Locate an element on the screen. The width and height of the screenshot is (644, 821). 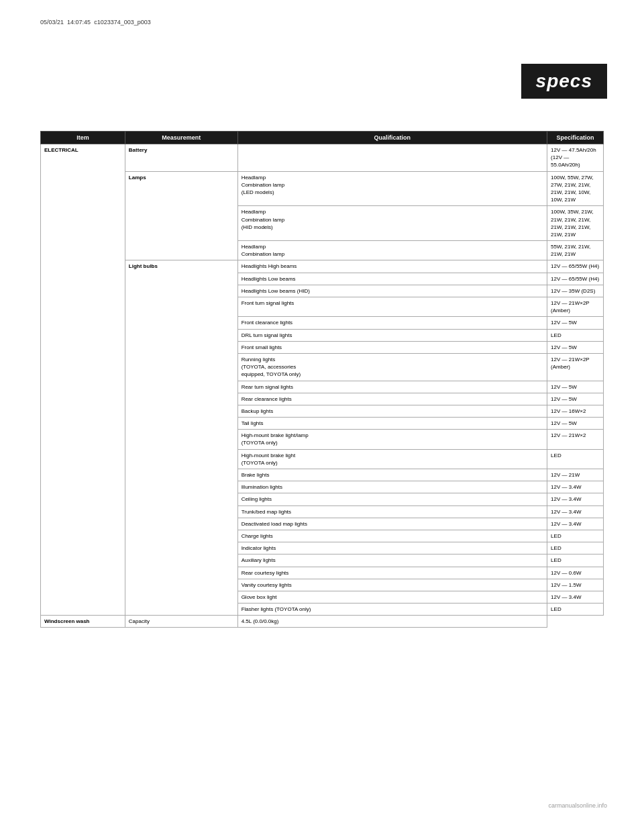
specification-lamps-0: 100W, 55W, 27W, 27W, 21W, 21W, 21W, 21W,… is located at coordinates (576, 189).